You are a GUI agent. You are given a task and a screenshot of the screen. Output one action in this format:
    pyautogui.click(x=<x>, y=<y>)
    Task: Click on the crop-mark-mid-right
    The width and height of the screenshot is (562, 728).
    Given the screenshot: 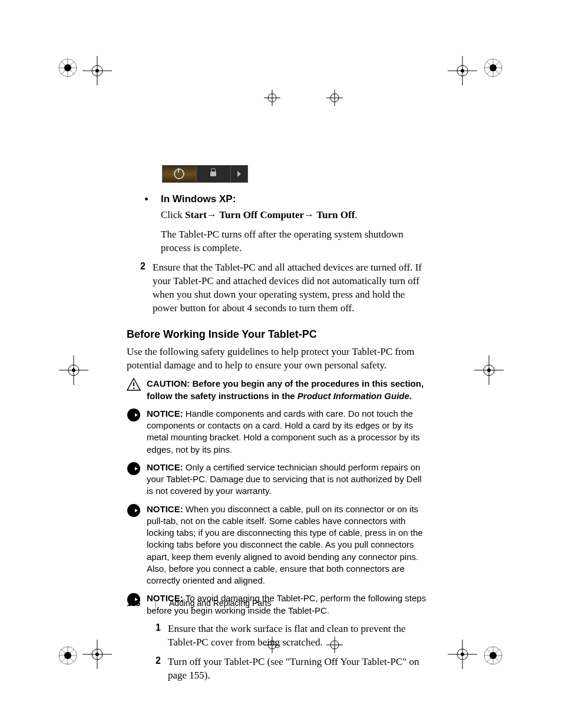 What is the action you would take?
    pyautogui.click(x=489, y=371)
    